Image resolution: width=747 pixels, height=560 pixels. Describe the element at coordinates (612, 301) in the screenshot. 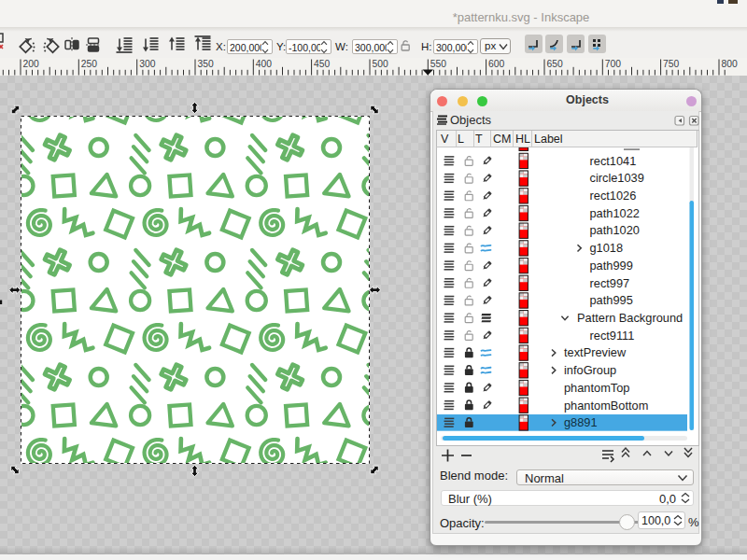

I see `svg-text: path995` at that location.